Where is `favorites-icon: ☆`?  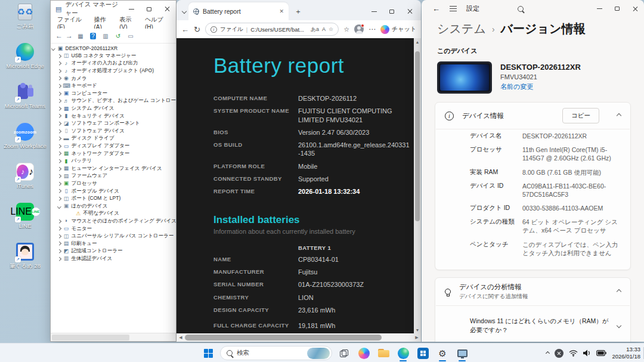
favorites-icon: ☆ is located at coordinates (346, 30).